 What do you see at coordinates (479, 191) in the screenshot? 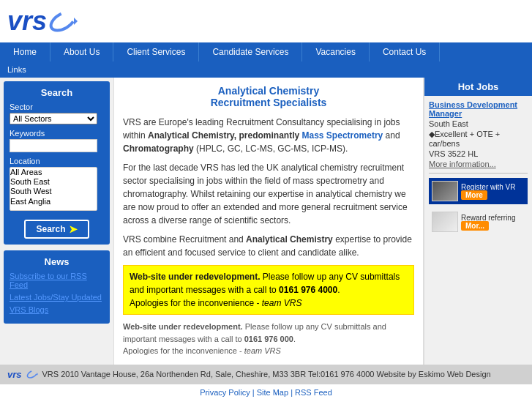
I see `register-banner: Register with VR More` at bounding box center [479, 191].